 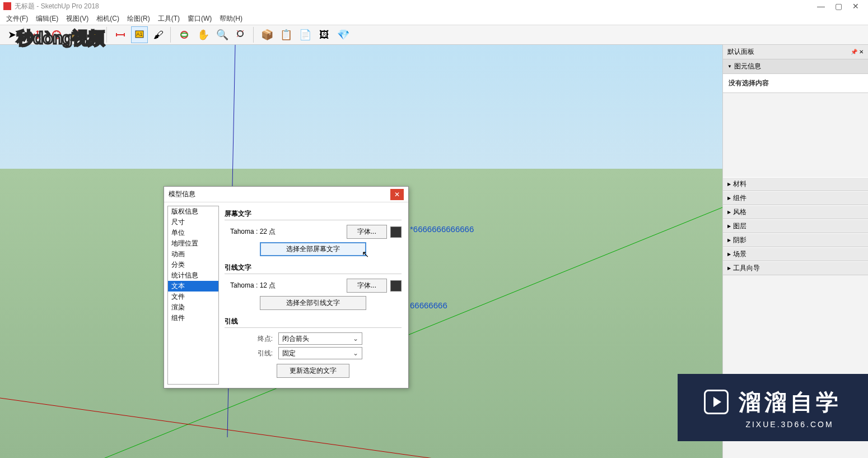 What do you see at coordinates (203, 35) in the screenshot?
I see `pan-tool-icon: ✋` at bounding box center [203, 35].